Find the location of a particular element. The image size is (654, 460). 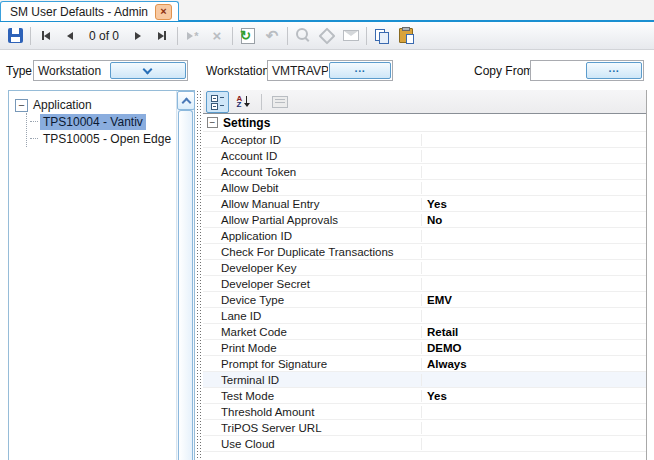

property-row: Print ModeDEMO is located at coordinates (424, 348).